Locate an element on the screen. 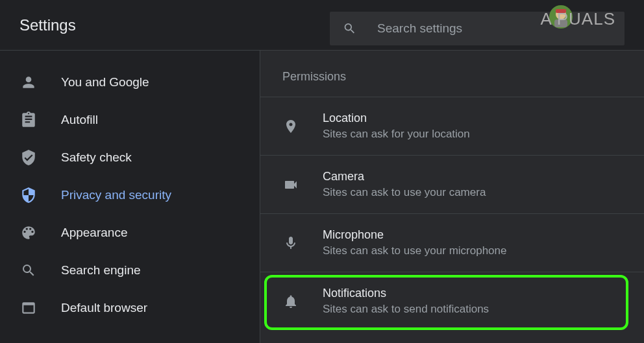 The height and width of the screenshot is (343, 644). palette-icon is located at coordinates (29, 233).